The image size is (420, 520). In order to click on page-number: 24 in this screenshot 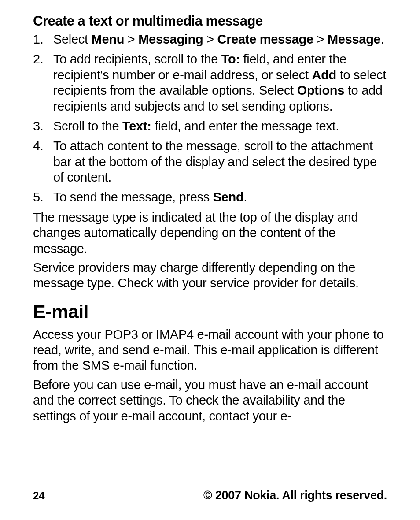, I will do `click(39, 496)`.